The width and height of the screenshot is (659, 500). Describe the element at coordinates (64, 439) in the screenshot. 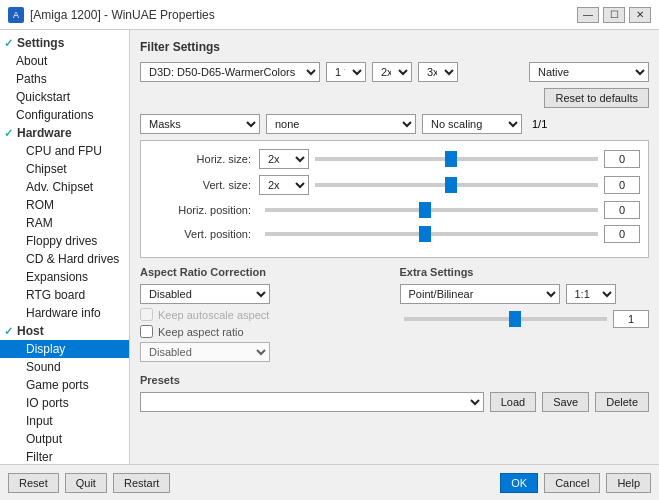

I see `sidebar-item-output: Output` at that location.